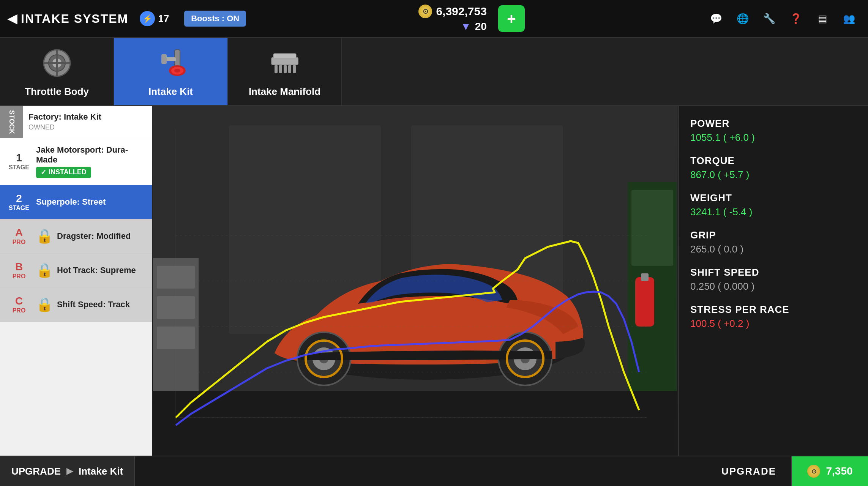  I want to click on pro-a-info: Dragster: Modified, so click(101, 236).